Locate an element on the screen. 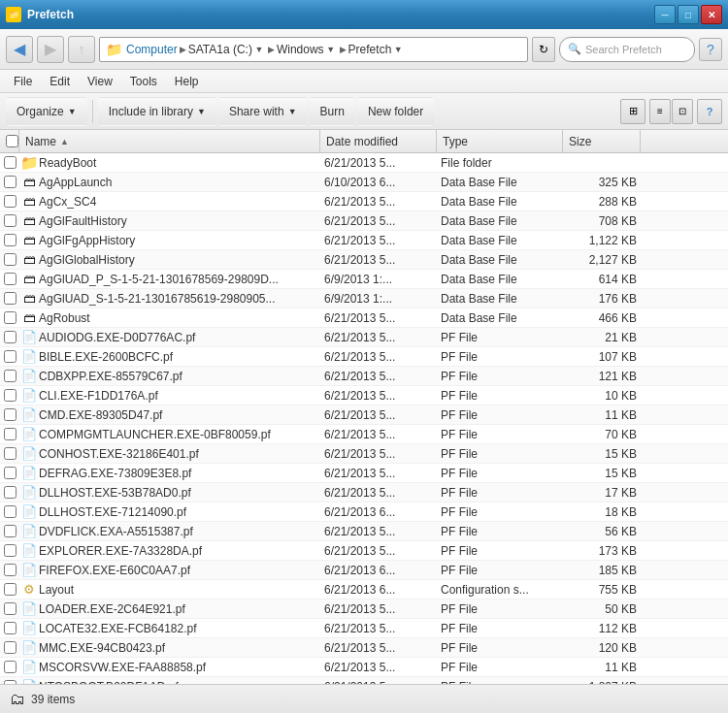  maximize-button: □ is located at coordinates (688, 15).